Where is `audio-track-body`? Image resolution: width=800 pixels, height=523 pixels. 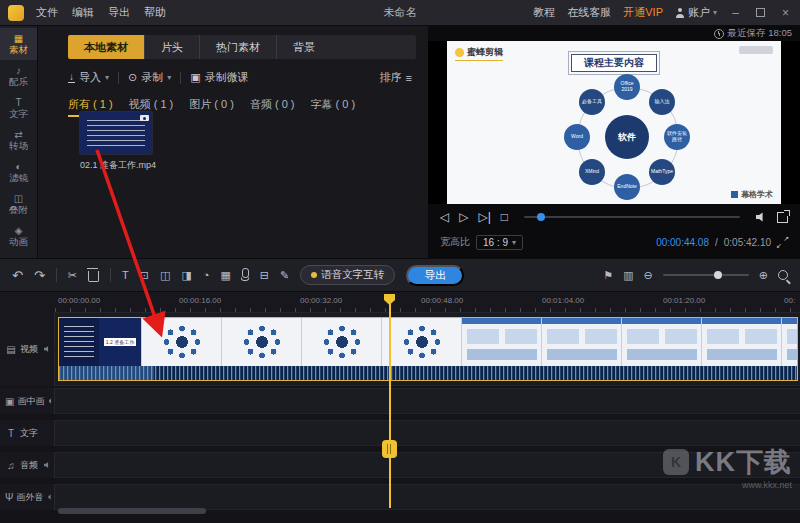
audio-track-body is located at coordinates (428, 465).